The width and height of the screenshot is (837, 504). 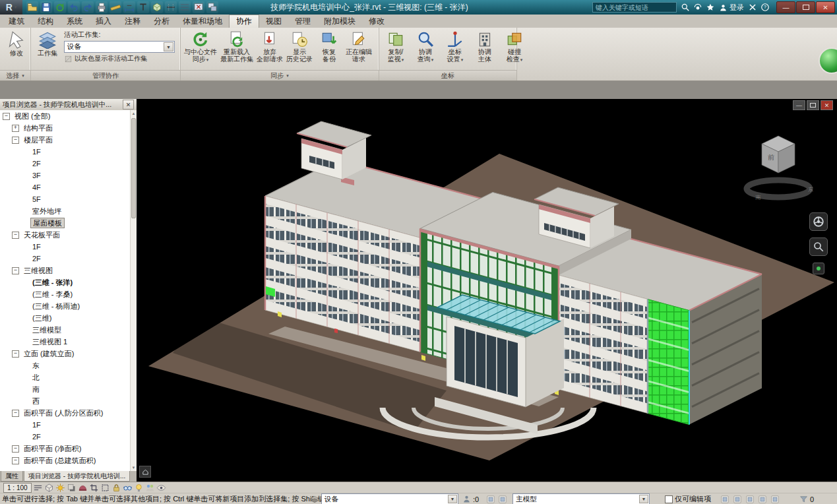 What do you see at coordinates (128, 104) in the screenshot?
I see `close-icon: ✕` at bounding box center [128, 104].